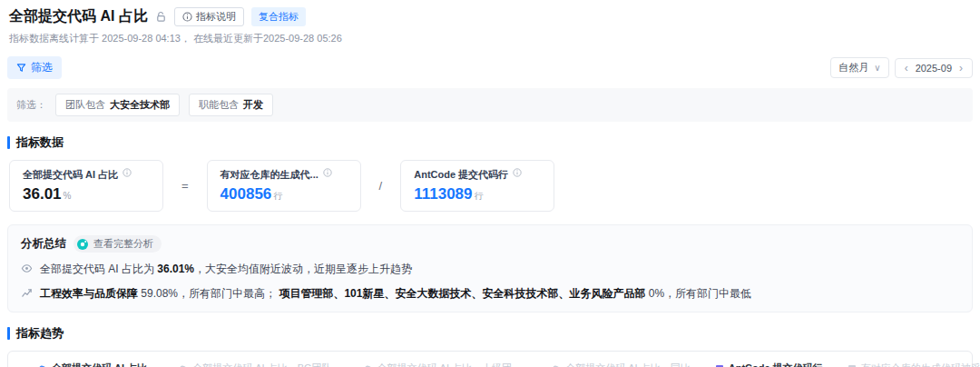  I want to click on analysis-text: 59.08%，所有部门中最高；, so click(209, 293).